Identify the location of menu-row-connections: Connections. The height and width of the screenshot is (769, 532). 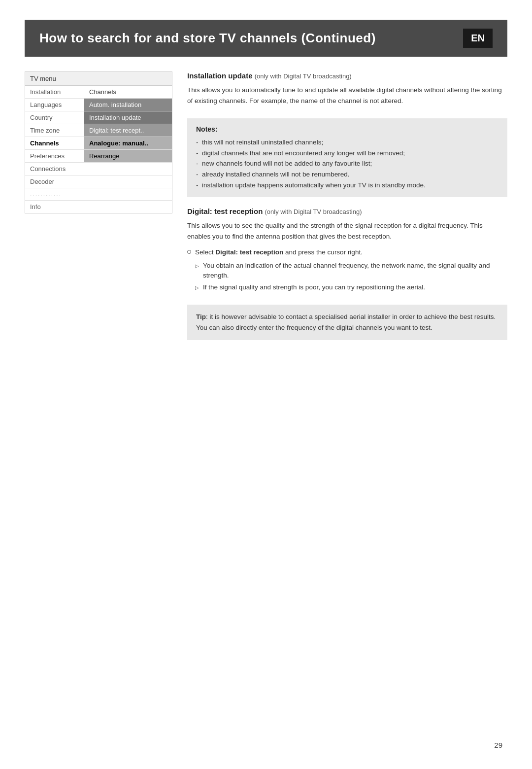
(99, 169).